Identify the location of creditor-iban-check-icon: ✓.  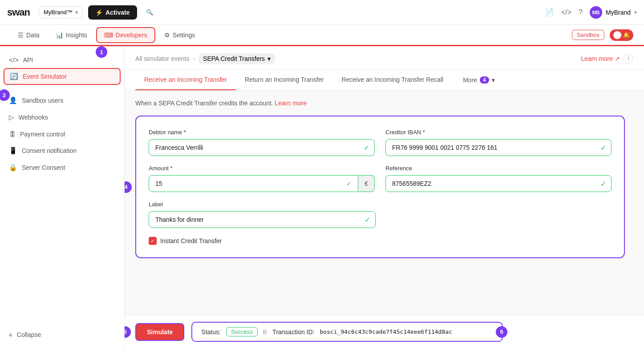
(603, 148).